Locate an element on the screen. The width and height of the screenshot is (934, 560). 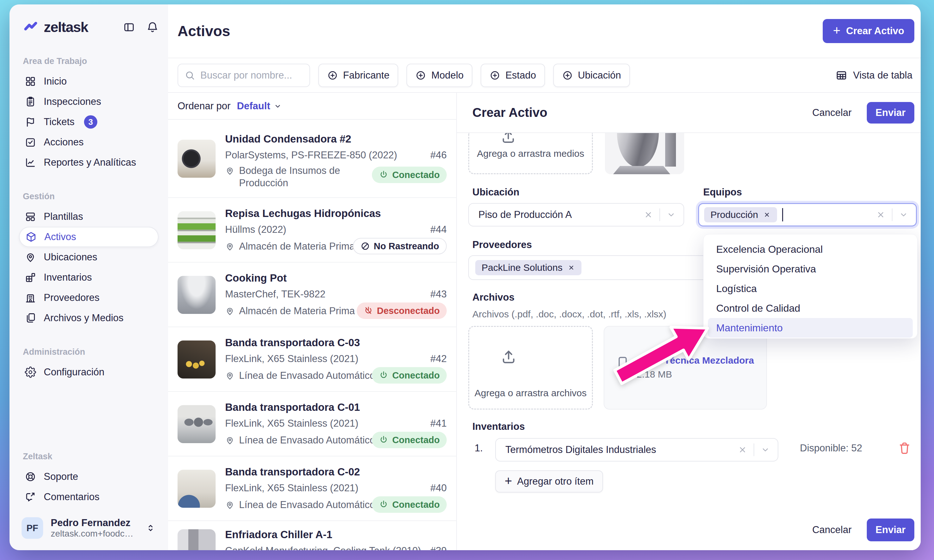
section-zeltask: Zeltask is located at coordinates (91, 457).